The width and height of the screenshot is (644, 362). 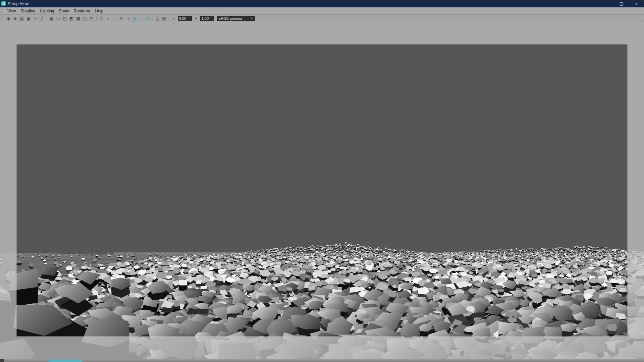 I want to click on gamma-icon: ◓, so click(x=196, y=18).